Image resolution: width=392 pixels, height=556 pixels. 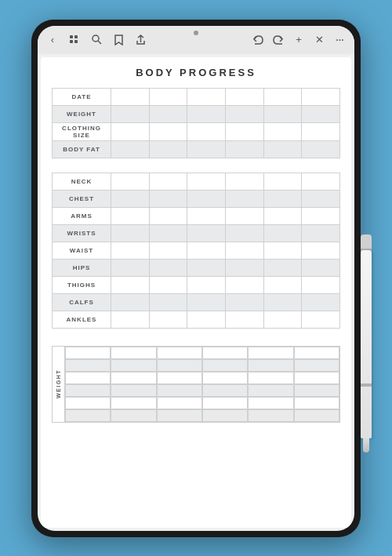 What do you see at coordinates (74, 40) in the screenshot?
I see `grid-icon` at bounding box center [74, 40].